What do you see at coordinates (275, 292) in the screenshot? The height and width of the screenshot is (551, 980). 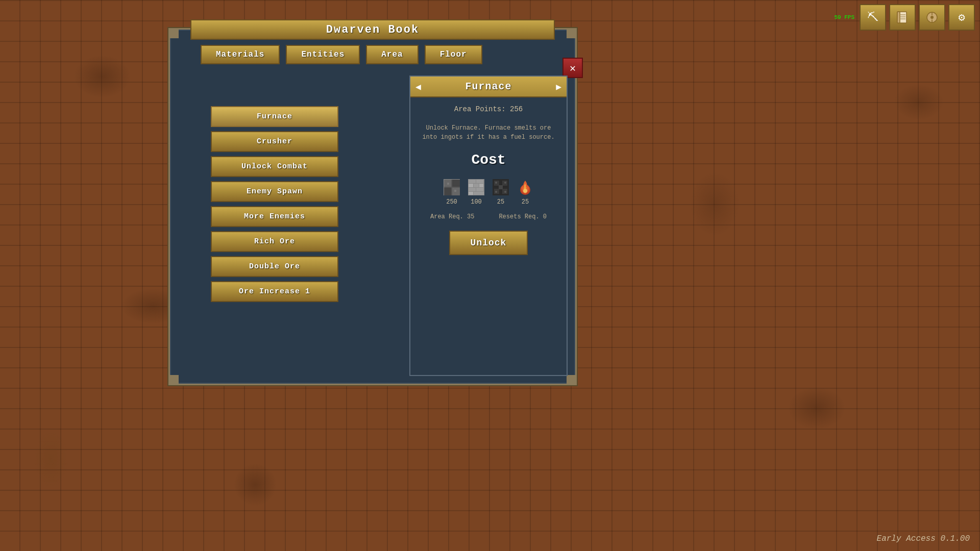 I see `list-item-ore-increase: Ore Increase 1` at bounding box center [275, 292].